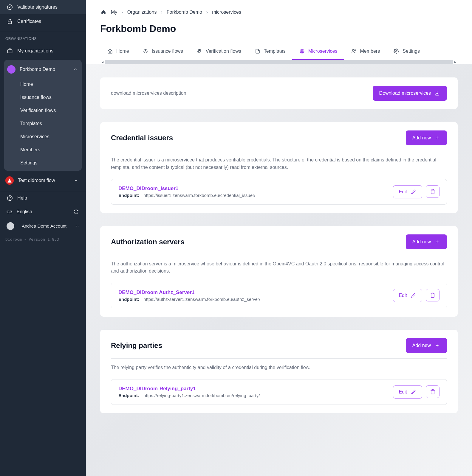 The width and height of the screenshot is (472, 476). Describe the element at coordinates (279, 29) in the screenshot. I see `page-title: Forkbomb Demo` at that location.